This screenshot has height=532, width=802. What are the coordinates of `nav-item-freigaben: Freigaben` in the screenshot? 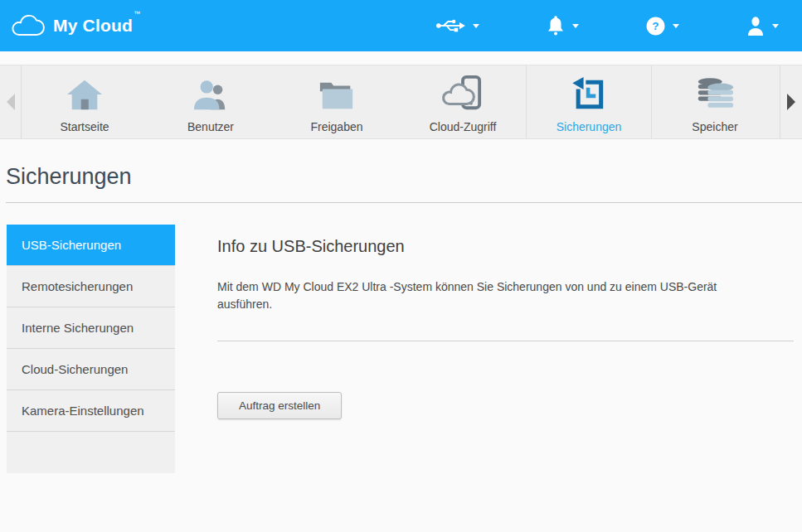 It's located at (337, 102).